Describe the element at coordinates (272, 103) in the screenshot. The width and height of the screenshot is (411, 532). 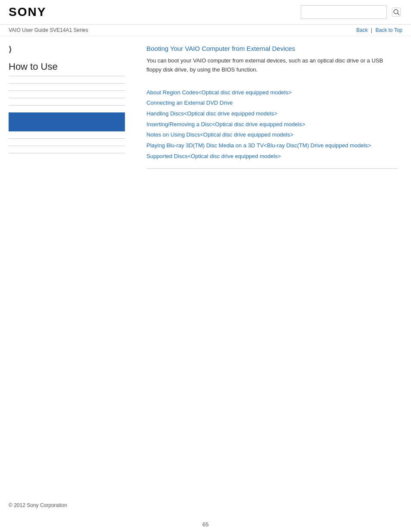
I see `link-2: Connecting an External DVD Drive` at that location.